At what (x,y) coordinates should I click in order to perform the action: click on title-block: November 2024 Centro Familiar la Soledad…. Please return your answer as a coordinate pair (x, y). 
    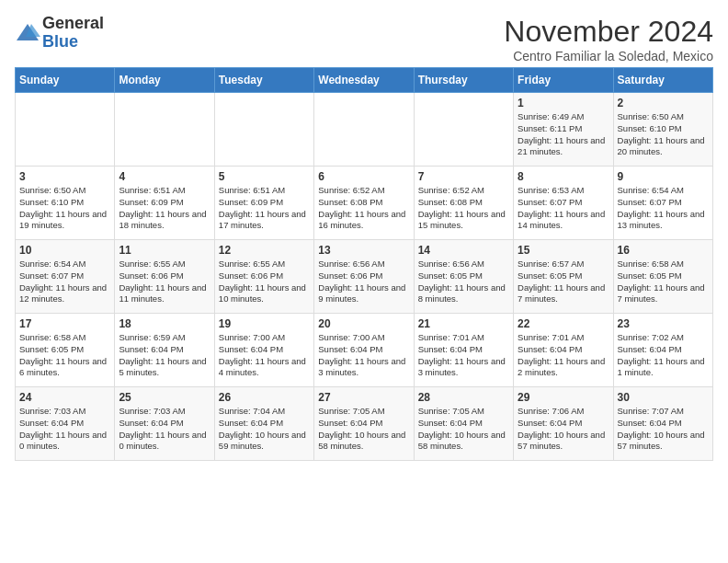
    Looking at the image, I should click on (609, 39).